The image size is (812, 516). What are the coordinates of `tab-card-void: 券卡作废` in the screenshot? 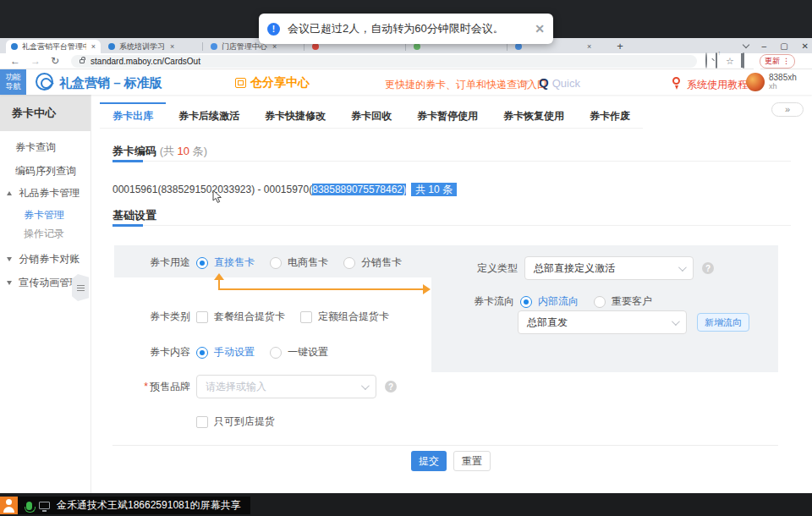 It's located at (610, 115).